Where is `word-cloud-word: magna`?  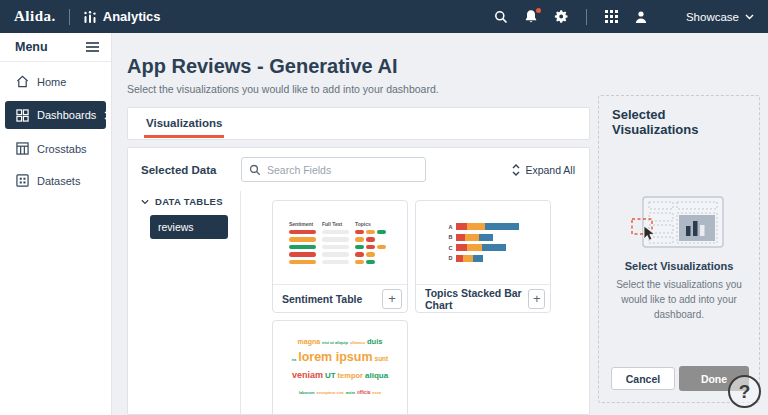 word-cloud-word: magna is located at coordinates (310, 342).